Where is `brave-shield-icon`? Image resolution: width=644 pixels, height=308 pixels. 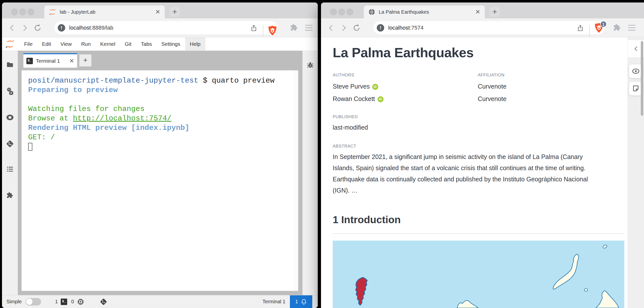 brave-shield-icon is located at coordinates (272, 30).